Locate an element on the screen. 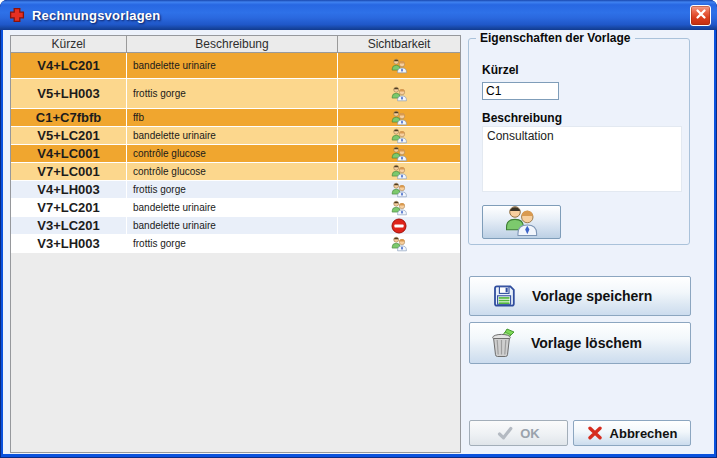 This screenshot has width=717, height=458. window-title: Rechnungsvorlagen is located at coordinates (361, 16).